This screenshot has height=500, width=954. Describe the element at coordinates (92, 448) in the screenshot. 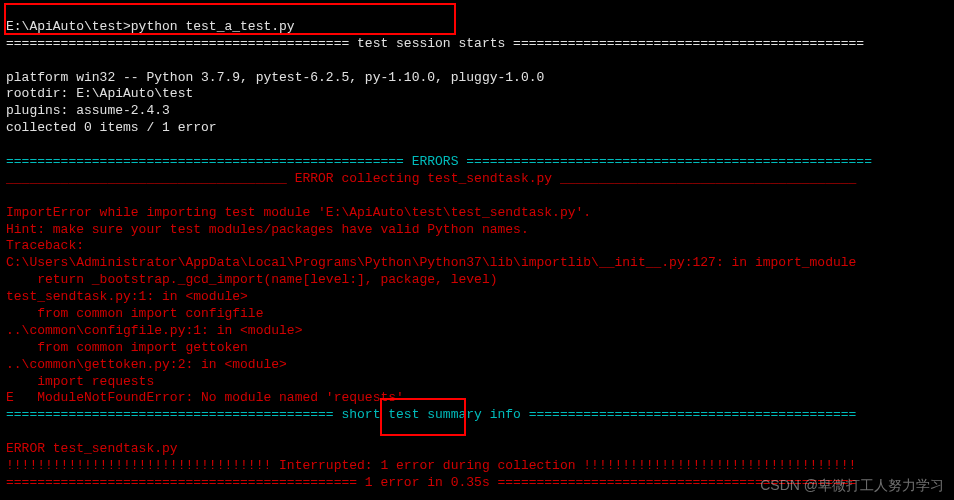

I see `error-file-line: ERROR test_sendtask.py` at that location.